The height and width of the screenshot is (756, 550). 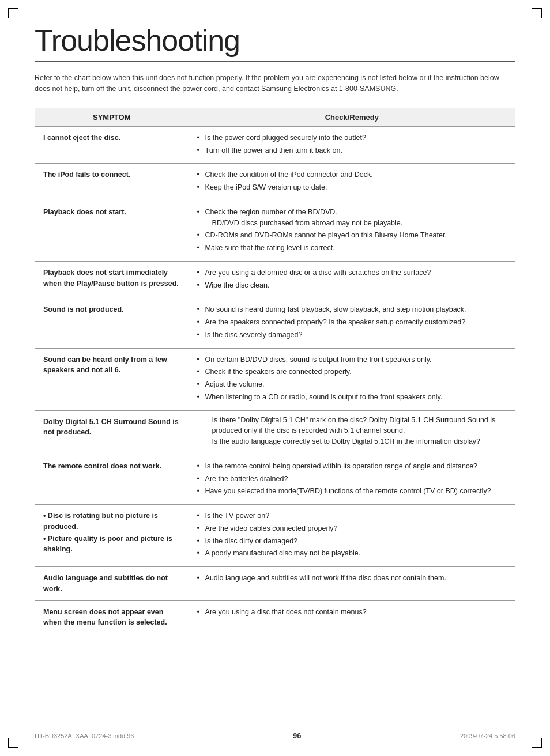 I want to click on remedy-item: Are you using a disc that does not conta…, so click(x=352, y=612).